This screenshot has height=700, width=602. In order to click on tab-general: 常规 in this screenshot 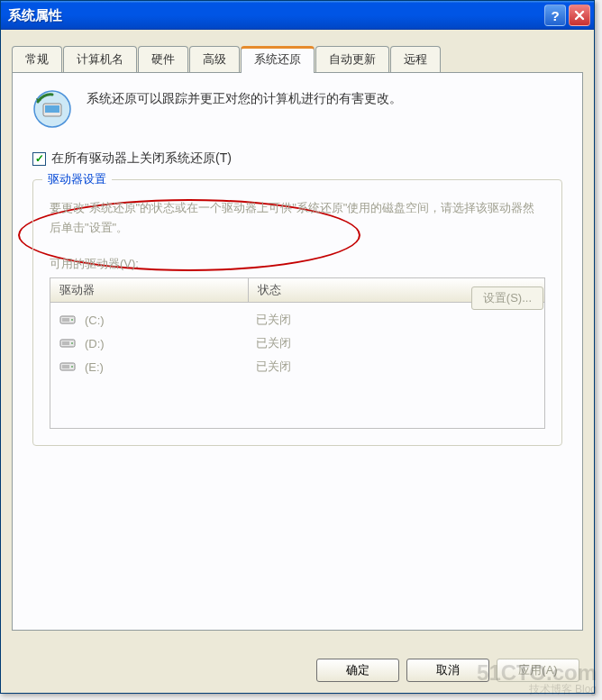, I will do `click(37, 59)`.